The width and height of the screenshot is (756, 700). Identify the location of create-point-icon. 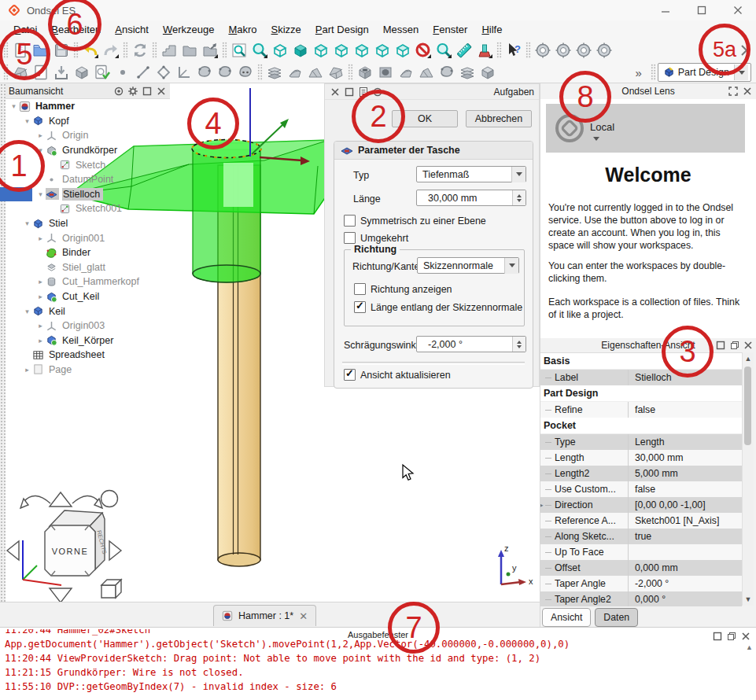
(123, 72).